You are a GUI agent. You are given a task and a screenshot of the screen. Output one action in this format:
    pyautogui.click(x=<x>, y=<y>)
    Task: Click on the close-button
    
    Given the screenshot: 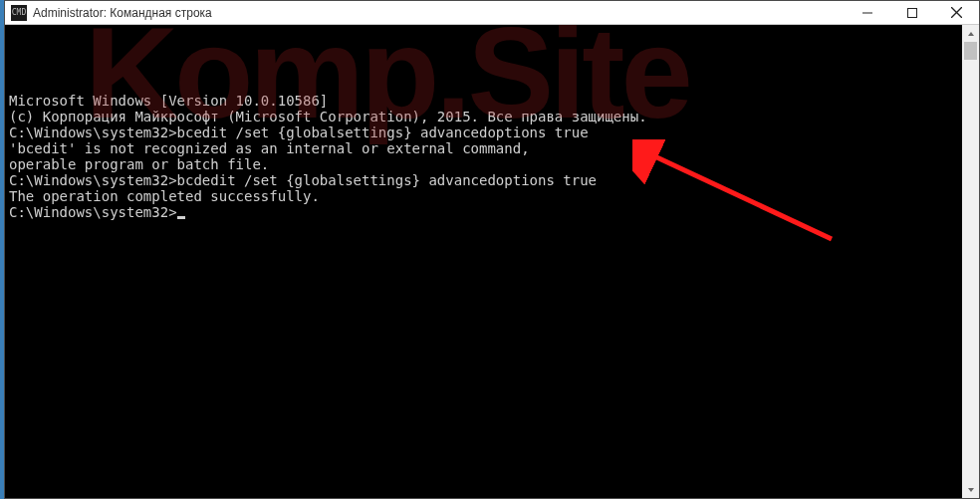 What is the action you would take?
    pyautogui.click(x=956, y=13)
    